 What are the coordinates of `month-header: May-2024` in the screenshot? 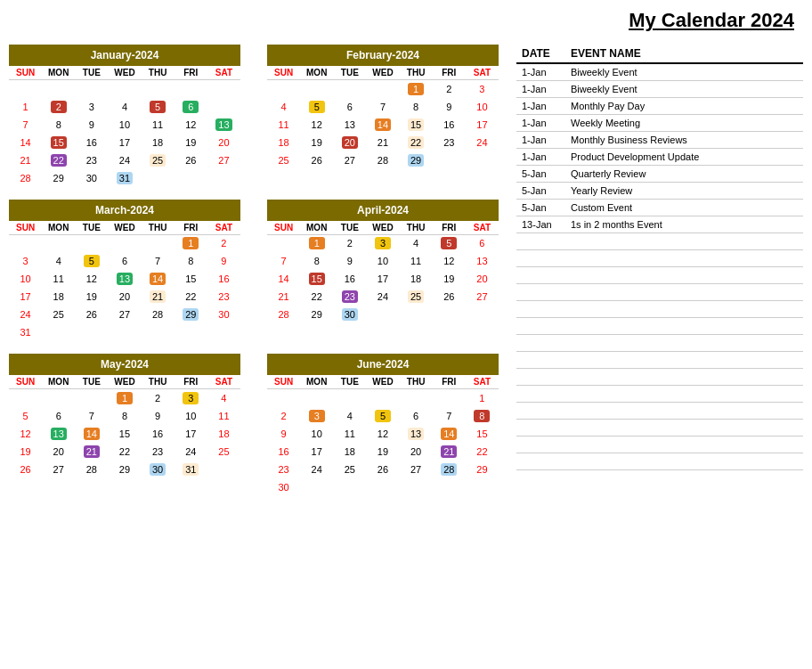 It's located at (125, 364).